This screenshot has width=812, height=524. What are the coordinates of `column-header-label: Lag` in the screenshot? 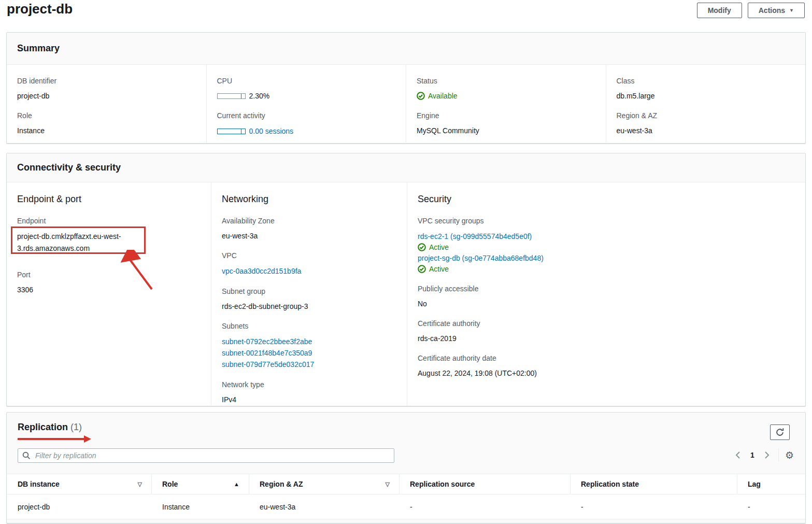 It's located at (754, 484).